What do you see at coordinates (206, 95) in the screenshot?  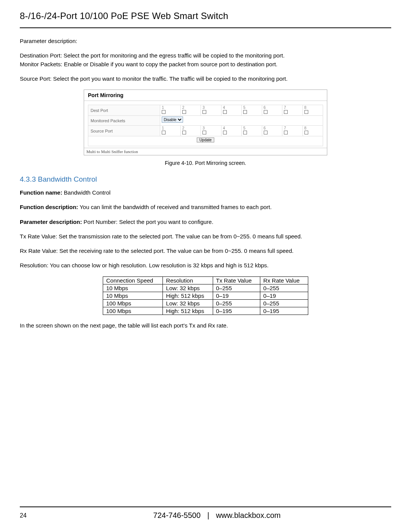 I see `port-mirroring-title: Port Mirroring` at bounding box center [206, 95].